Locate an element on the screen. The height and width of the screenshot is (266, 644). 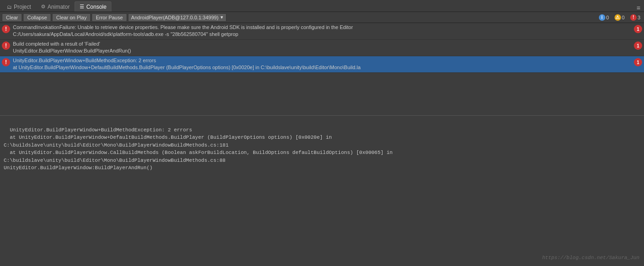
entry-line2-3: at UnityEditor.BuildPlayerWindow+Default… is located at coordinates (322, 67).